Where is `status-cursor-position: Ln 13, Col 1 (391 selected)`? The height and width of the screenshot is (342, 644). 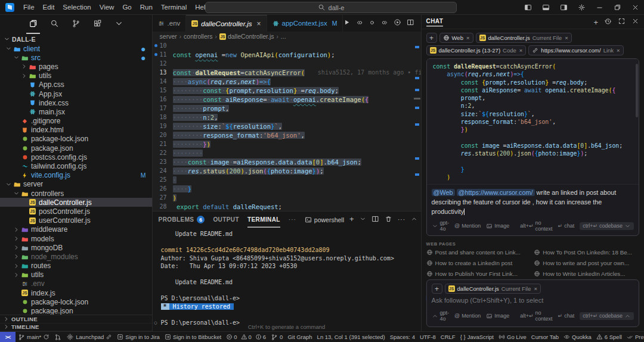 status-cursor-position: Ln 13, Col 1 (391 selected) is located at coordinates (351, 337).